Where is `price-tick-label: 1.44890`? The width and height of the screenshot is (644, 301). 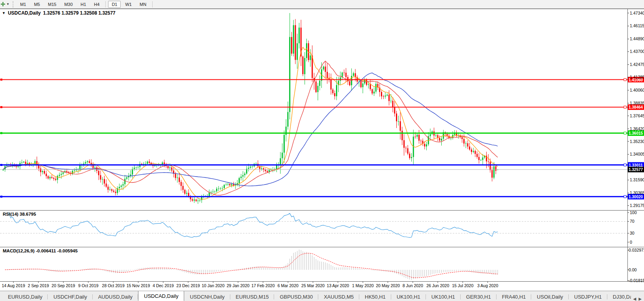
price-tick-label: 1.44890 is located at coordinates (637, 39).